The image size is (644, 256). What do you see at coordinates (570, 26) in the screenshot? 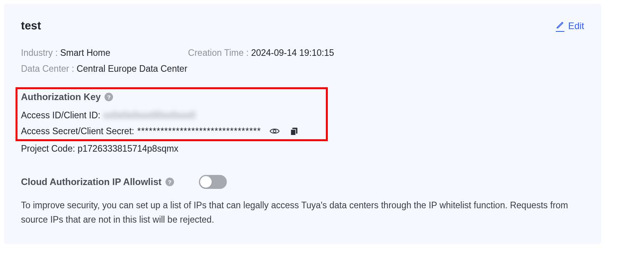
I see `edit-button: Edit` at bounding box center [570, 26].